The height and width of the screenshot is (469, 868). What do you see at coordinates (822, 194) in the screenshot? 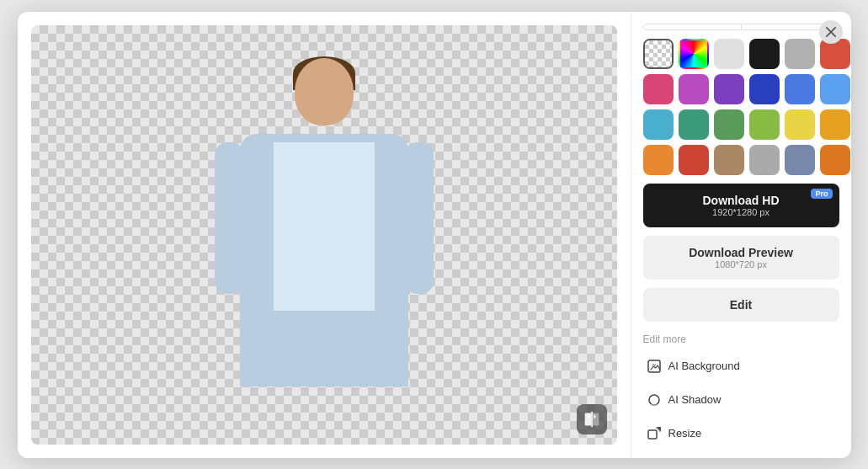
I see `pro-badge: Pro` at bounding box center [822, 194].